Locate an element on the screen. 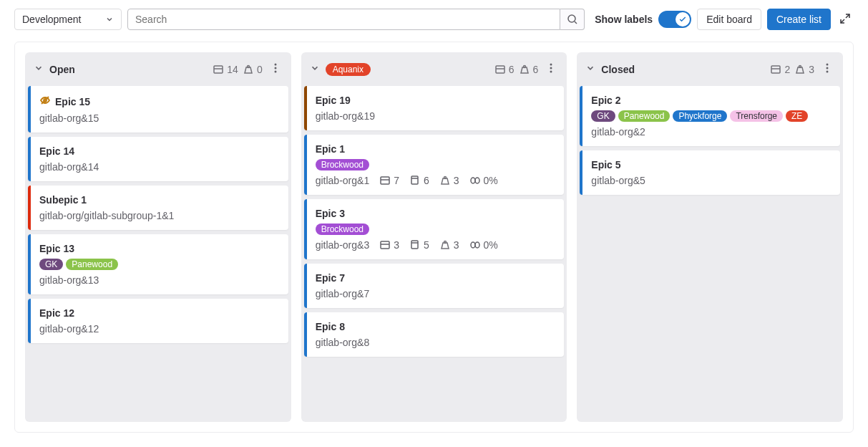  card-footer: gitlab-org&3 3 5 3 0% is located at coordinates (436, 245).